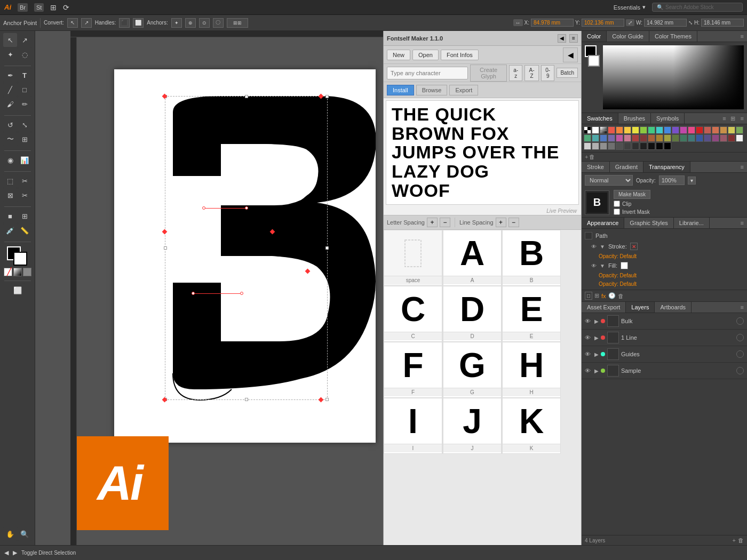  I want to click on opacity-input, so click(672, 180).